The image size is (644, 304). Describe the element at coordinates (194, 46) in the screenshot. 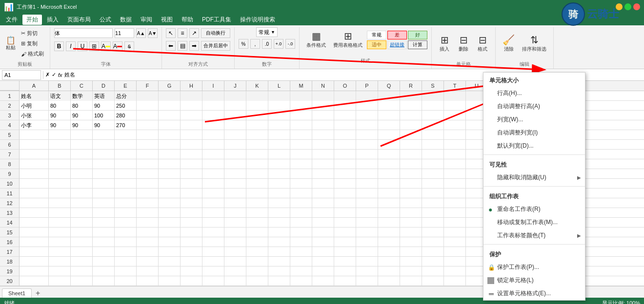

I see `align-right-btn: ➡` at that location.